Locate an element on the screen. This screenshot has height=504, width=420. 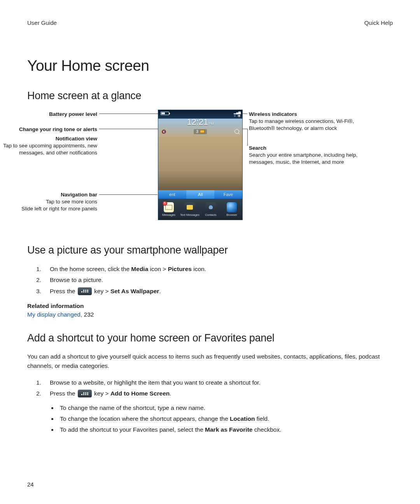
shortcut-step-2: Press the key > Add to Home Screen. is located at coordinates (218, 394).